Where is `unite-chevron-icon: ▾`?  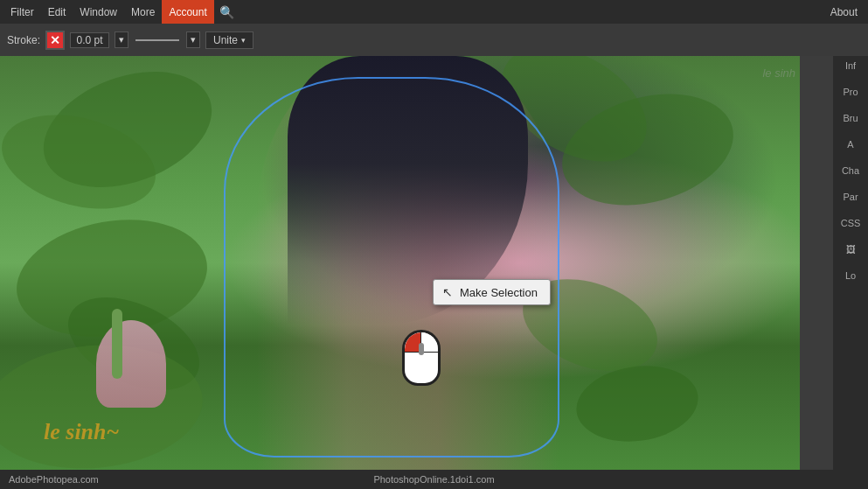 unite-chevron-icon: ▾ is located at coordinates (243, 40).